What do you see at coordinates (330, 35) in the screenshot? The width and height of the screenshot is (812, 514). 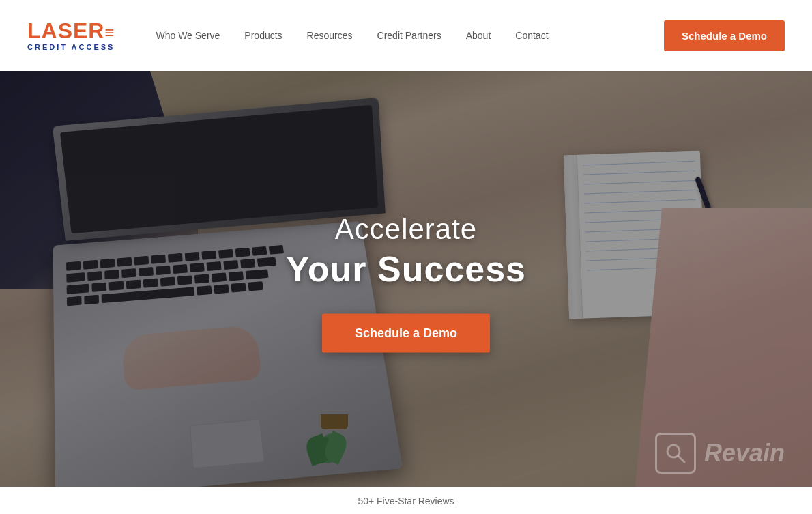 I see `nav-link-resources: Resources` at bounding box center [330, 35].